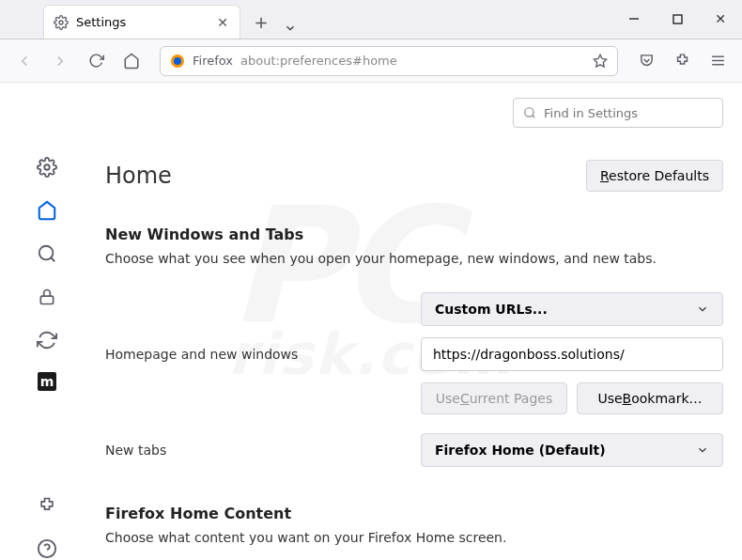 The width and height of the screenshot is (742, 560). I want to click on minimize-button, so click(634, 19).